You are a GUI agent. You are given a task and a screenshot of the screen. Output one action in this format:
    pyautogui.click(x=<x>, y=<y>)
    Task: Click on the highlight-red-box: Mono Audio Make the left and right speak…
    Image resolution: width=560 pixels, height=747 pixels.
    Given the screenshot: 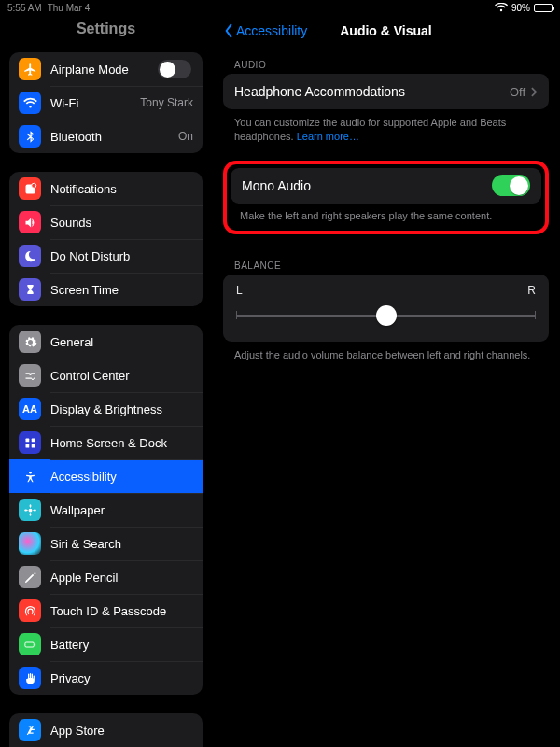 What is the action you would take?
    pyautogui.click(x=386, y=198)
    